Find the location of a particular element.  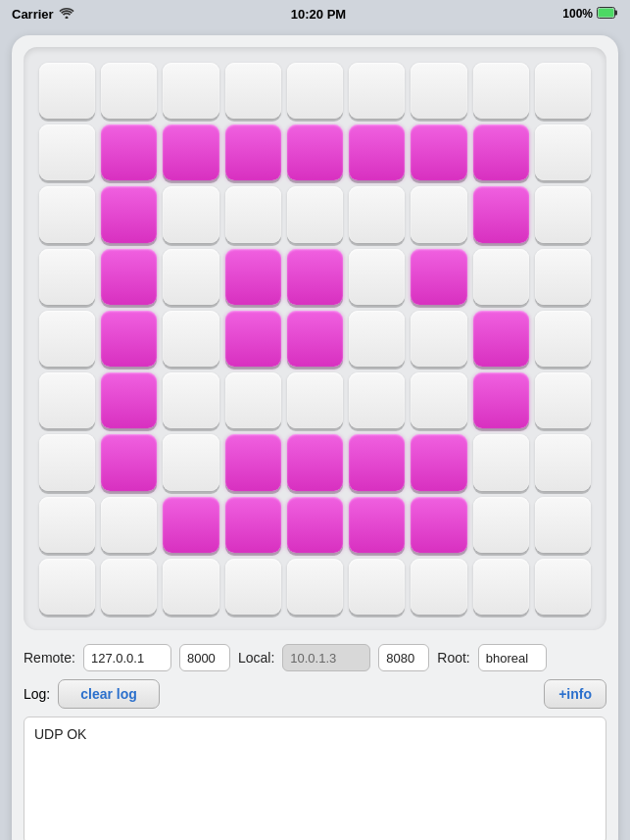

remote-ip-input is located at coordinates (127, 658).